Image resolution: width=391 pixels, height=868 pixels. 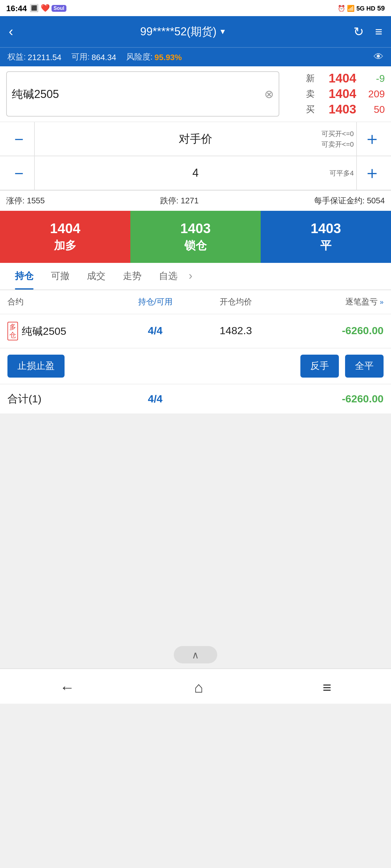 What do you see at coordinates (338, 110) in the screenshot?
I see `buy-price: 1403` at bounding box center [338, 110].